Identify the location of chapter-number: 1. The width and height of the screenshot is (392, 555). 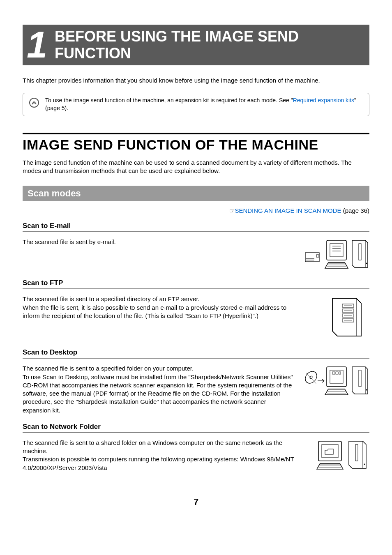
(37, 45).